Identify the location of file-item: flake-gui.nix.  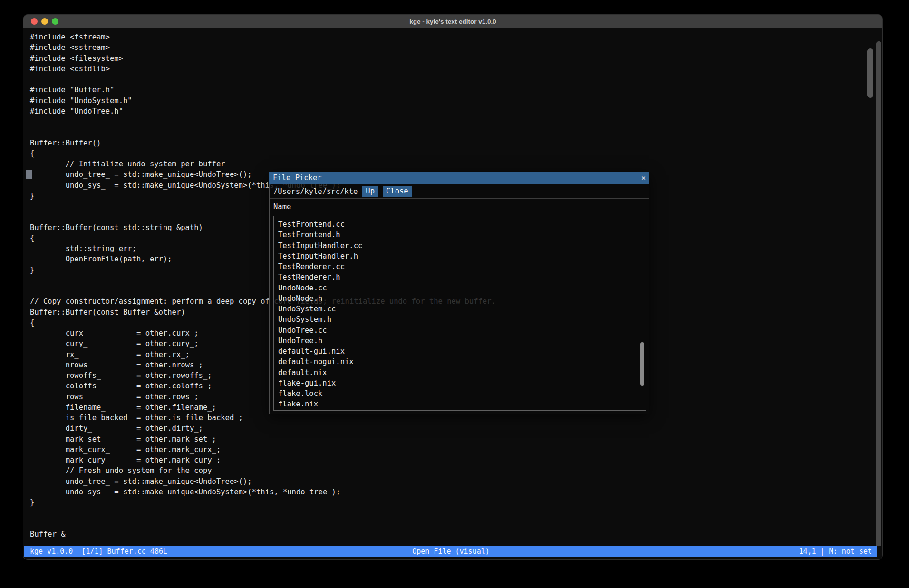
(460, 383).